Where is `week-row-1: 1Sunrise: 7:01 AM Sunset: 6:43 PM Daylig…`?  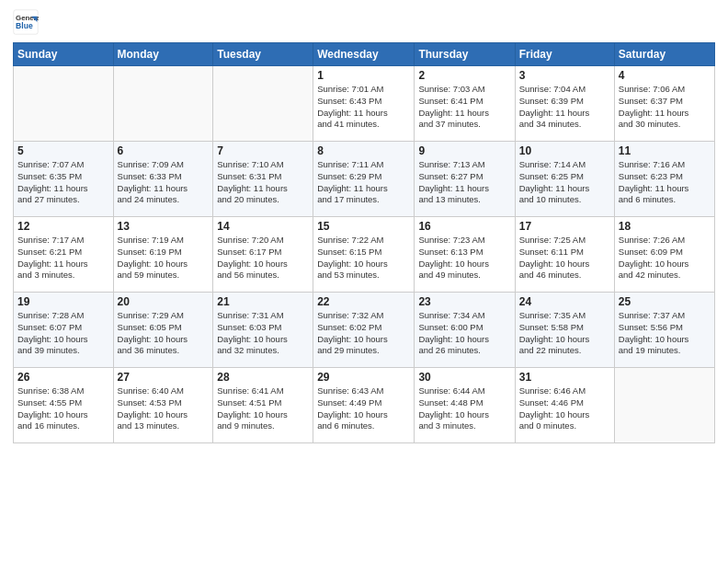
week-row-1: 1Sunrise: 7:01 AM Sunset: 6:43 PM Daylig… is located at coordinates (364, 104).